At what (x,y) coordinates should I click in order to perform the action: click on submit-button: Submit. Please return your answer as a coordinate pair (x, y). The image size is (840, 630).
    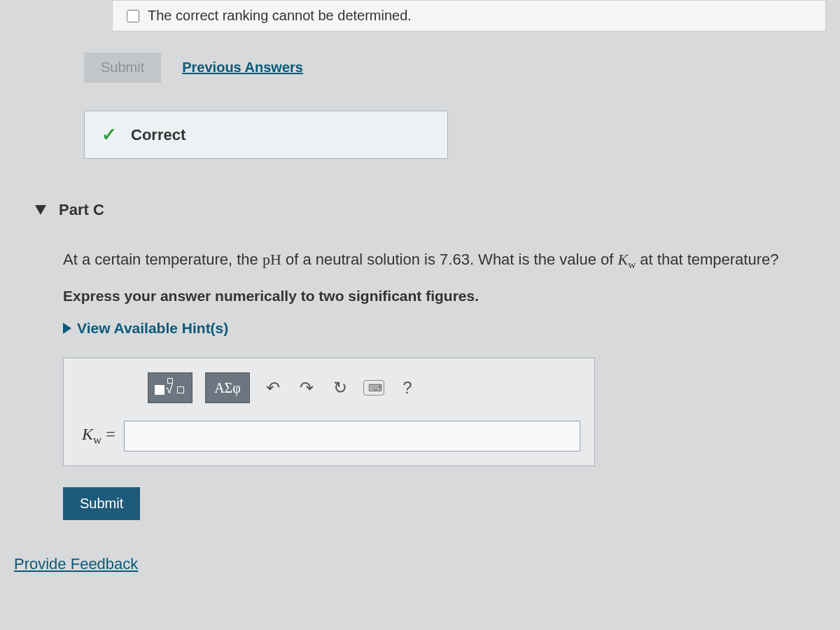
    Looking at the image, I should click on (102, 504).